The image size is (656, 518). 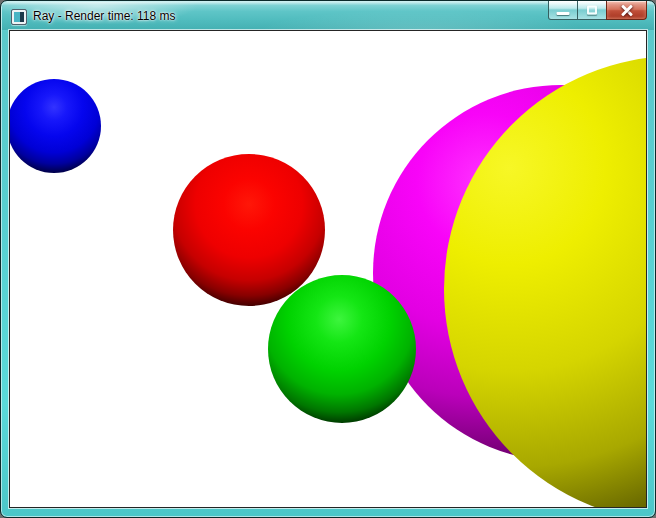 I want to click on red-sphere, so click(x=249, y=230).